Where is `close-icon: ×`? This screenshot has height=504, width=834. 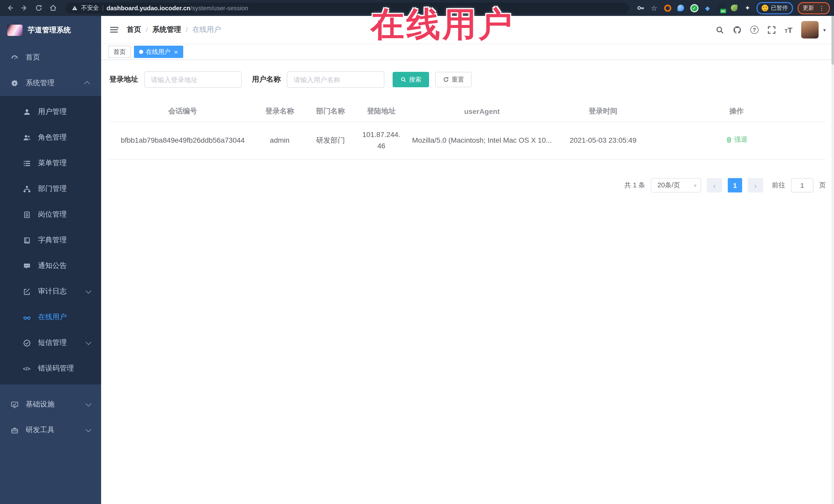
close-icon: × is located at coordinates (176, 52).